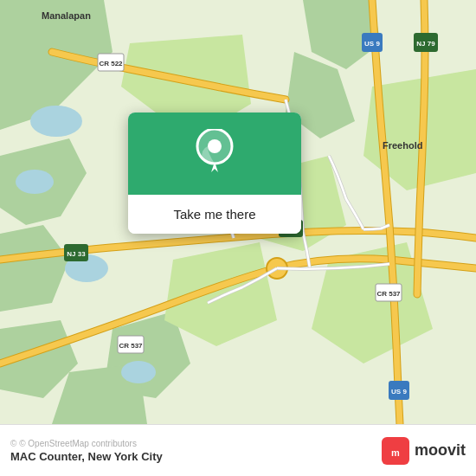 The width and height of the screenshot is (476, 476). I want to click on svg-text: CR 522, so click(111, 64).